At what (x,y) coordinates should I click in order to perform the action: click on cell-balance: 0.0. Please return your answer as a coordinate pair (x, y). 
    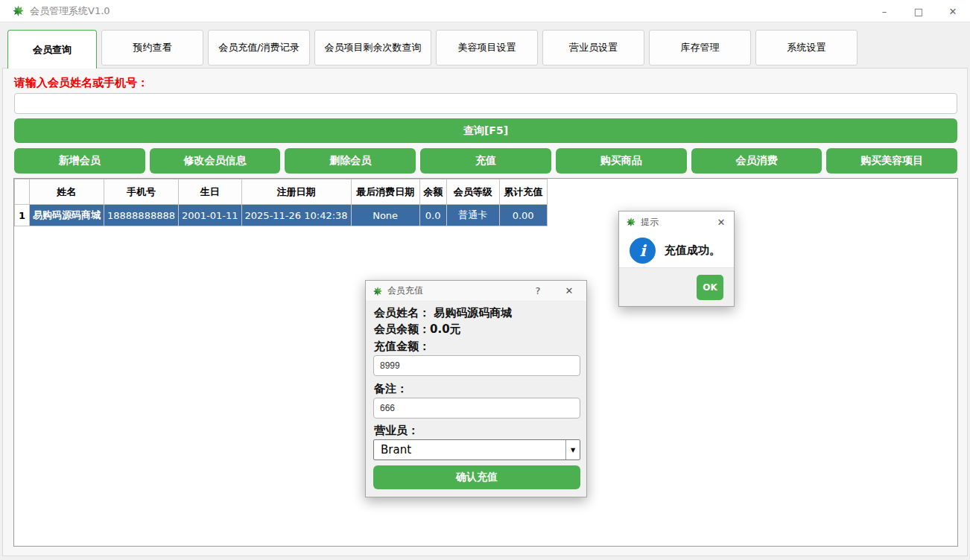
    Looking at the image, I should click on (433, 216).